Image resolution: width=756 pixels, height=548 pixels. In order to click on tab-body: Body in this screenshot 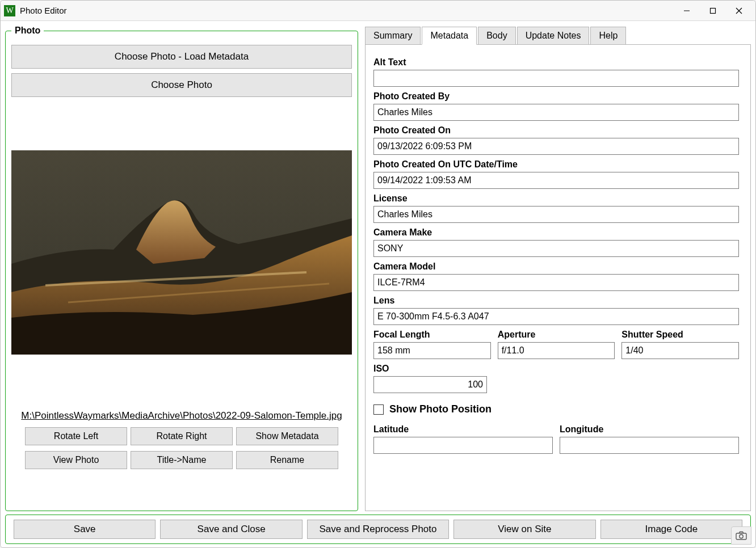, I will do `click(497, 36)`.